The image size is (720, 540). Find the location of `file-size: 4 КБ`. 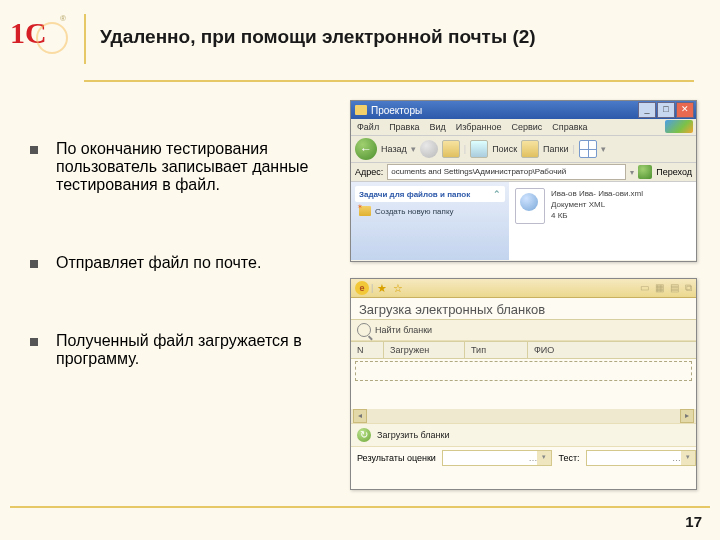

file-size: 4 КБ is located at coordinates (597, 216).